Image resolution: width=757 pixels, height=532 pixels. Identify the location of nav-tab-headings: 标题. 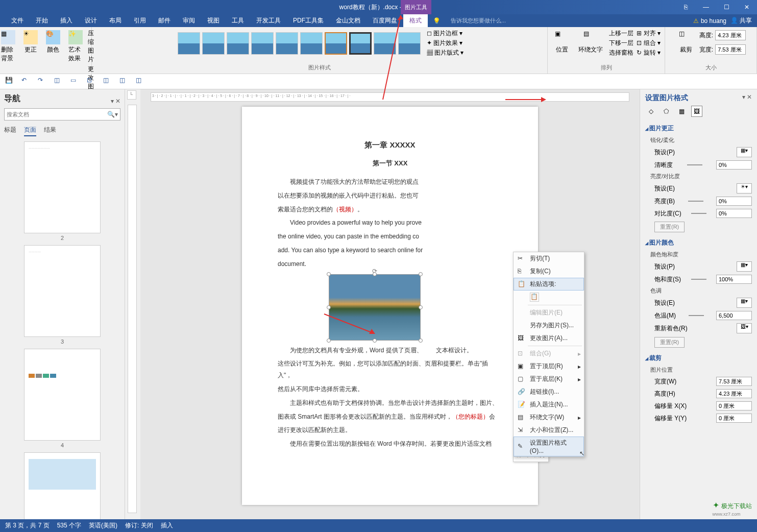
(10, 131).